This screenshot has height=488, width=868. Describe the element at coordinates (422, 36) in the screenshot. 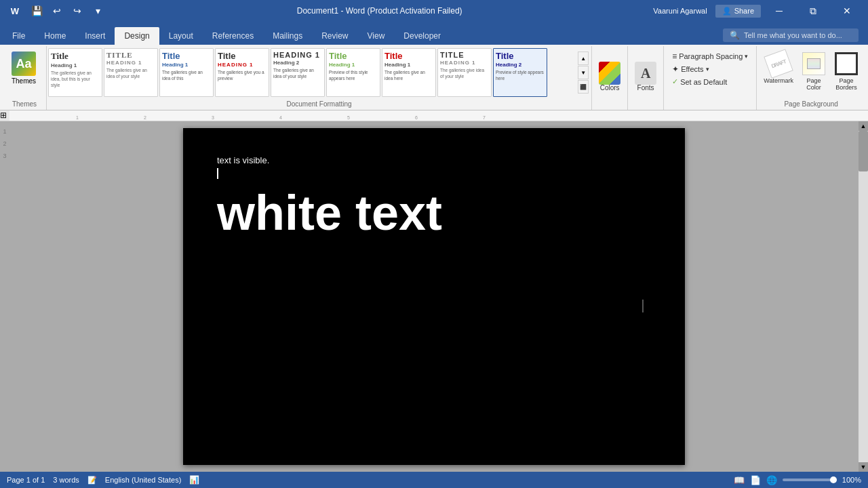

I see `tab-developer: Developer` at that location.